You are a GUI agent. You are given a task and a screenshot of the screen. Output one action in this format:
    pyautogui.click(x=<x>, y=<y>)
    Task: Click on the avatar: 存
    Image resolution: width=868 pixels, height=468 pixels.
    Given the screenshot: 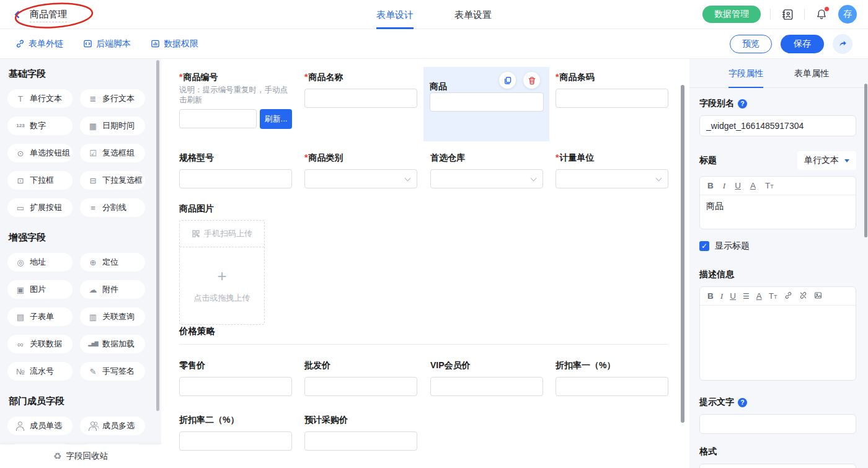 What is the action you would take?
    pyautogui.click(x=848, y=14)
    